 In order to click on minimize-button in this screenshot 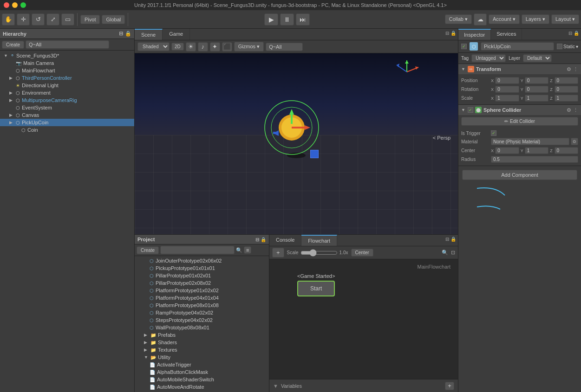, I will do `click(15, 5)`.